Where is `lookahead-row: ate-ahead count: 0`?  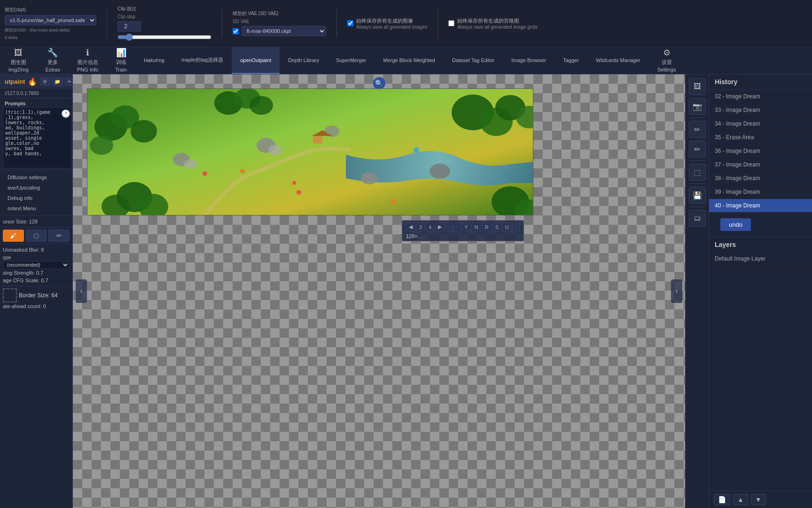 lookahead-row: ate-ahead count: 0 is located at coordinates (36, 306).